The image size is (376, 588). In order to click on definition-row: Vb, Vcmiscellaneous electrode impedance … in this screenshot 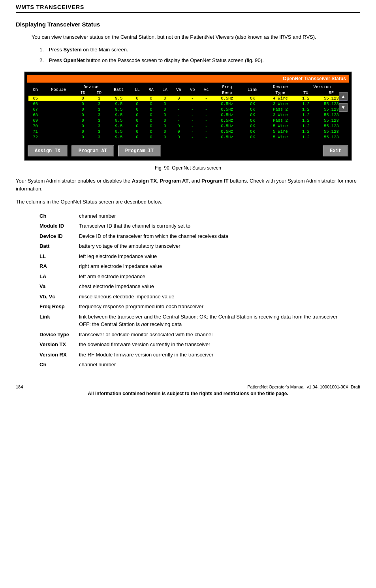, I will do `click(196, 297)`.